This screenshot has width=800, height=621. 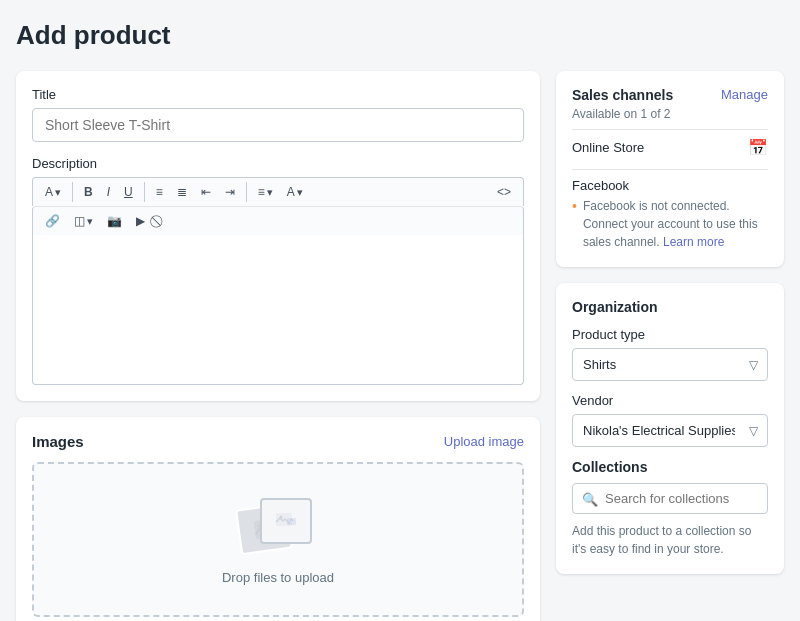 I want to click on indent-button: ⇥, so click(x=230, y=192).